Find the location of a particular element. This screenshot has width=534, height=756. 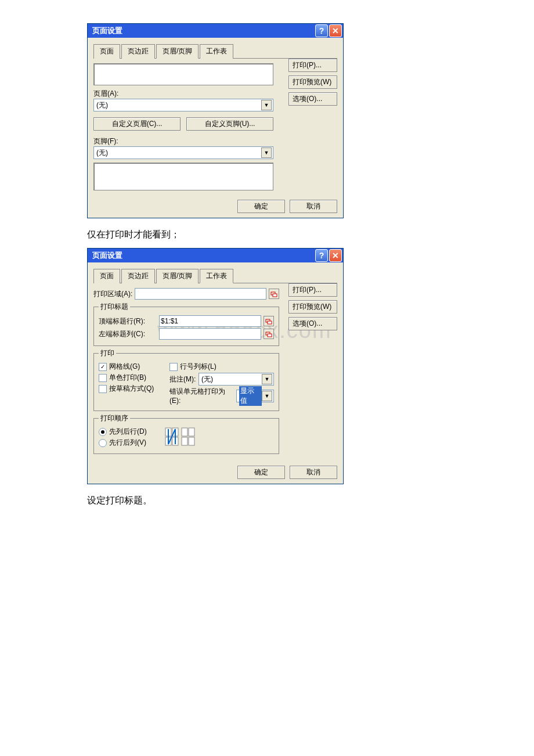

draft-label: 按草稿方式(Q) is located at coordinates (131, 389).